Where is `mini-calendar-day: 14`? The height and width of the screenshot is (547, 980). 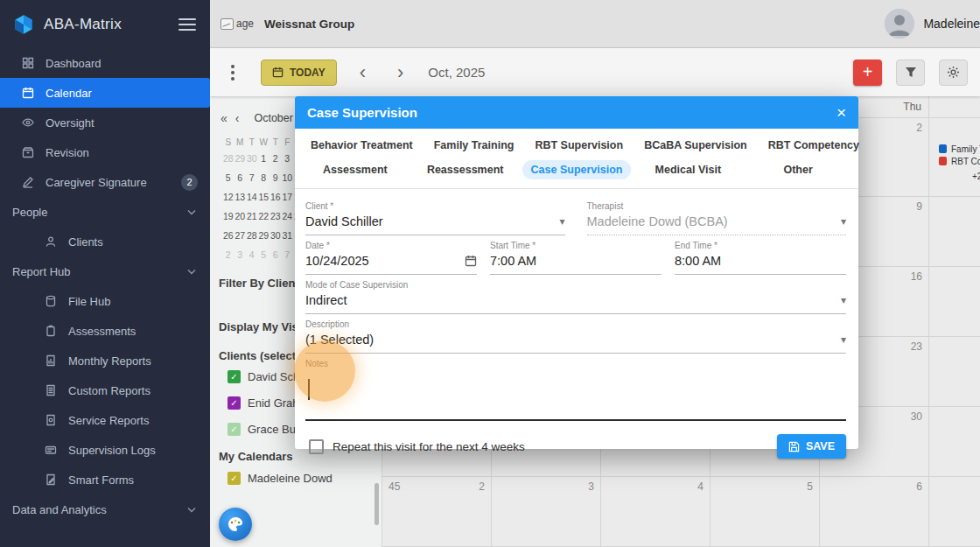
mini-calendar-day: 14 is located at coordinates (252, 197).